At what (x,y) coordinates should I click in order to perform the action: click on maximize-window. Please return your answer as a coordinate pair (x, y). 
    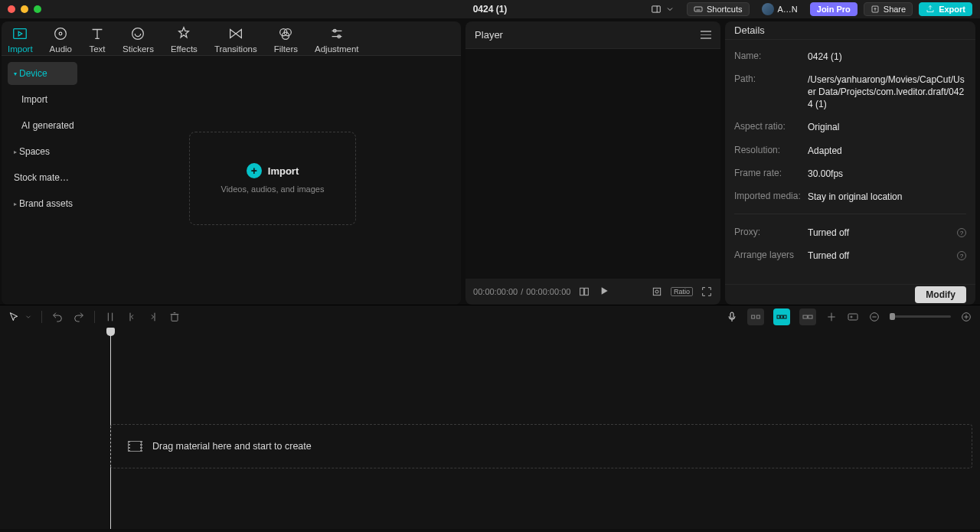
    Looking at the image, I should click on (38, 9).